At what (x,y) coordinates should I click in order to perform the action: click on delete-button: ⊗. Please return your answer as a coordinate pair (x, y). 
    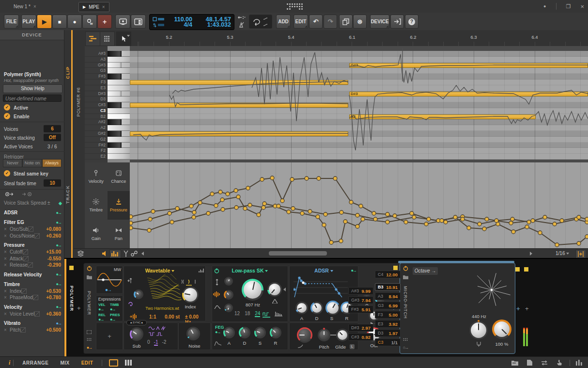
    Looking at the image, I should click on (360, 21).